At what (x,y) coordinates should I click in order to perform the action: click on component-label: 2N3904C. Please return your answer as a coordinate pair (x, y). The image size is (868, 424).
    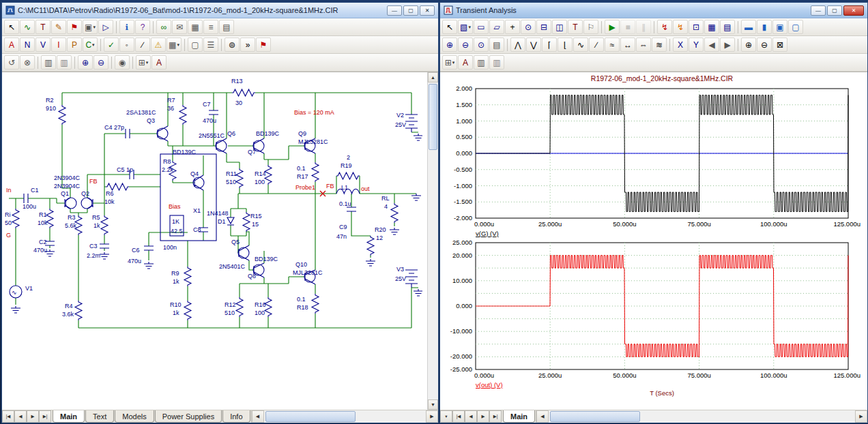
    Looking at the image, I should click on (67, 186).